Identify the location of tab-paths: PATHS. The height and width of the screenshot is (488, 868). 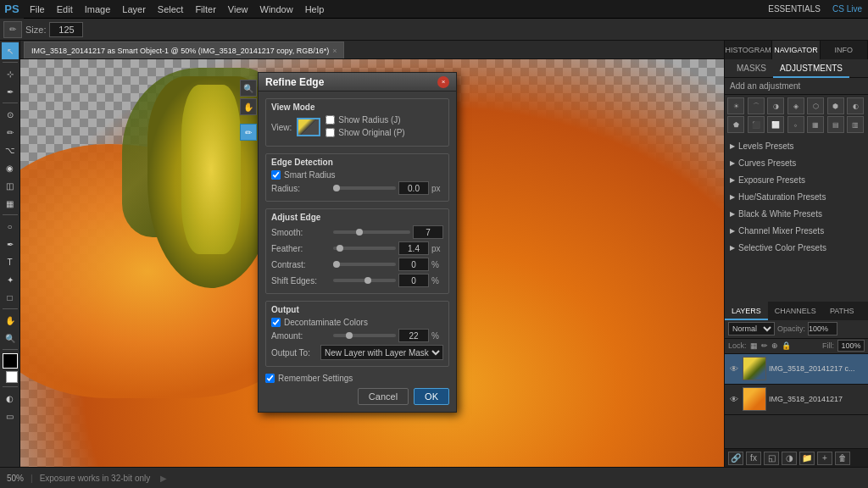
(843, 311).